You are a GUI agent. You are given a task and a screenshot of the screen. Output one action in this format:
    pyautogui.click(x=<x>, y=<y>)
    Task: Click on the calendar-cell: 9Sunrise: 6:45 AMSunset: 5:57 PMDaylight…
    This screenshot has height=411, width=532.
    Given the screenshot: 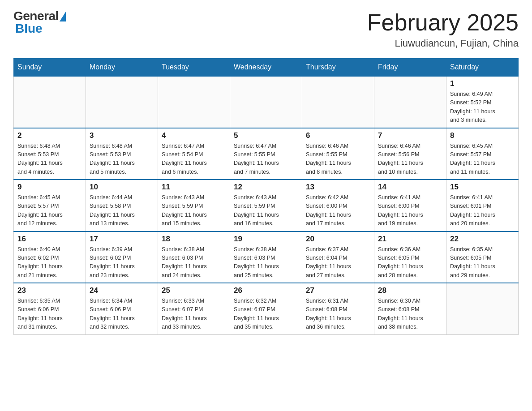 What is the action you would take?
    pyautogui.click(x=50, y=206)
    